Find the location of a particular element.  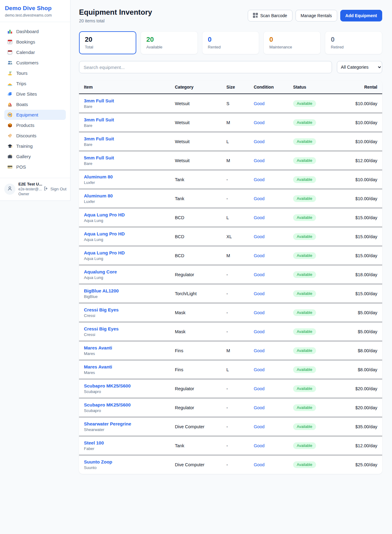

wave-icon is located at coordinates (10, 94).